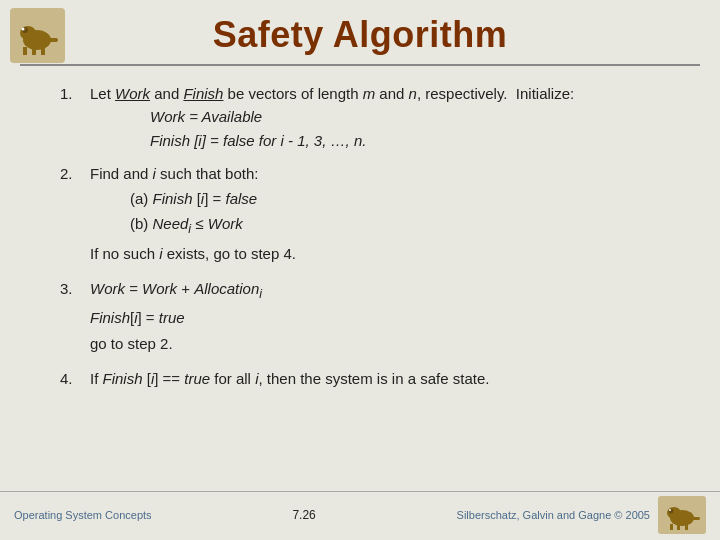 The height and width of the screenshot is (540, 720). I want to click on step-1-line-1: Let Work and Finish be vectors of length…, so click(332, 94).